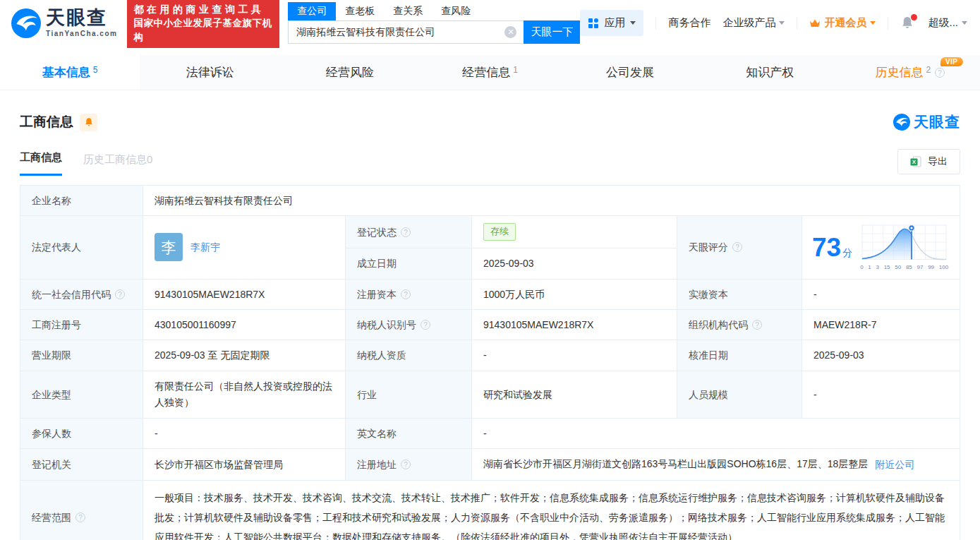  Describe the element at coordinates (210, 72) in the screenshot. I see `tab-label: 法律诉讼` at that location.